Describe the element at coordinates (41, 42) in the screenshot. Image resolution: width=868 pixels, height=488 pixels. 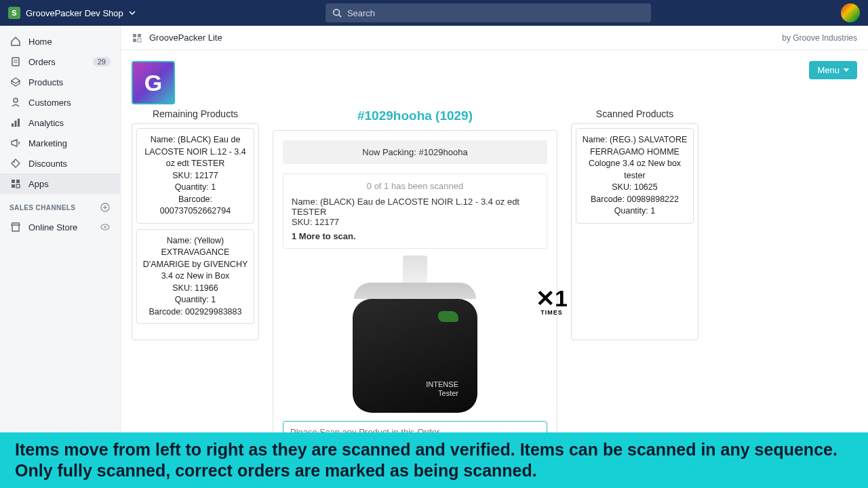
I see `nav-label: Home` at that location.